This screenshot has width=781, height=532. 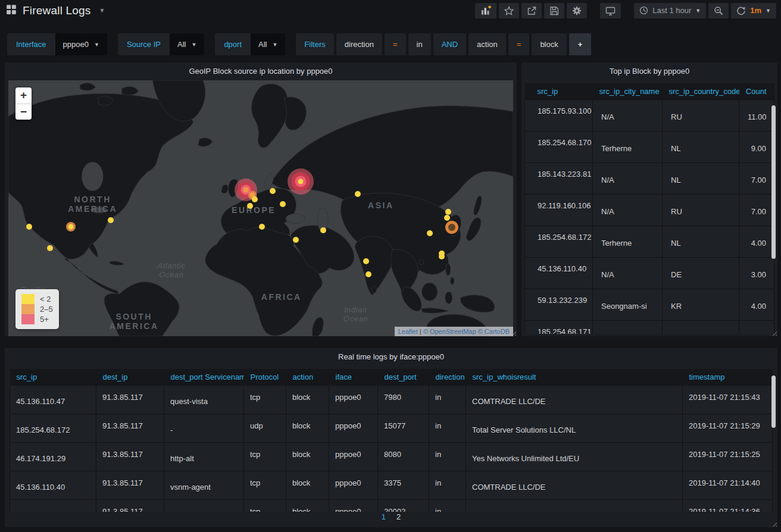 I want to click on table-row: 45.136.110.4091.3.85.117vsnm-agenttcpblo…, so click(x=392, y=485).